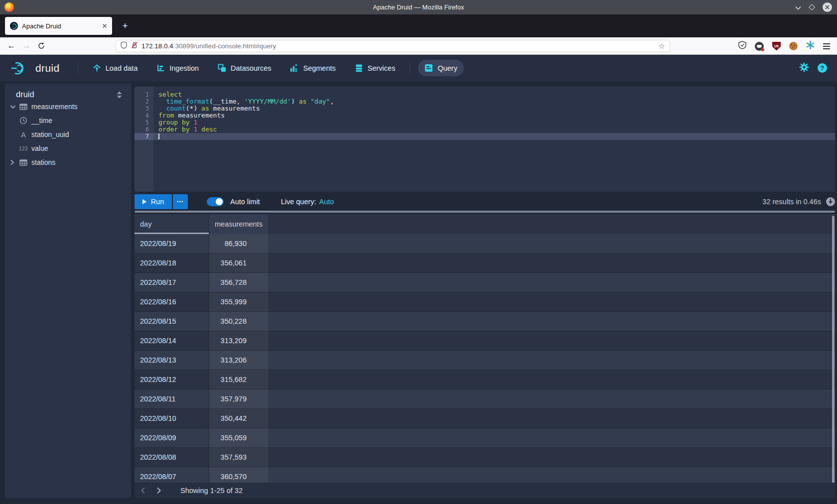 This screenshot has width=837, height=504. I want to click on extension-asterisk-icon, so click(810, 46).